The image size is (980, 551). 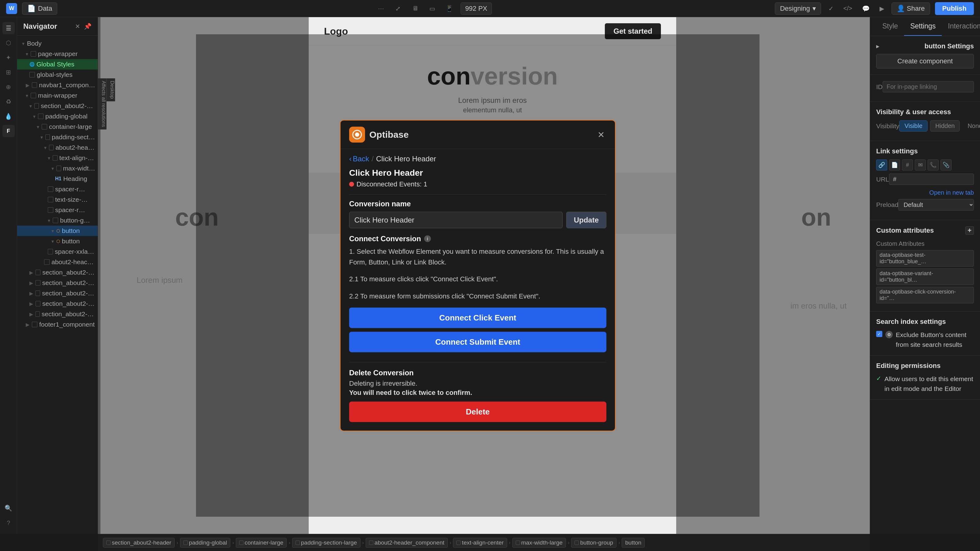 I want to click on webflow-logo: W, so click(x=11, y=8).